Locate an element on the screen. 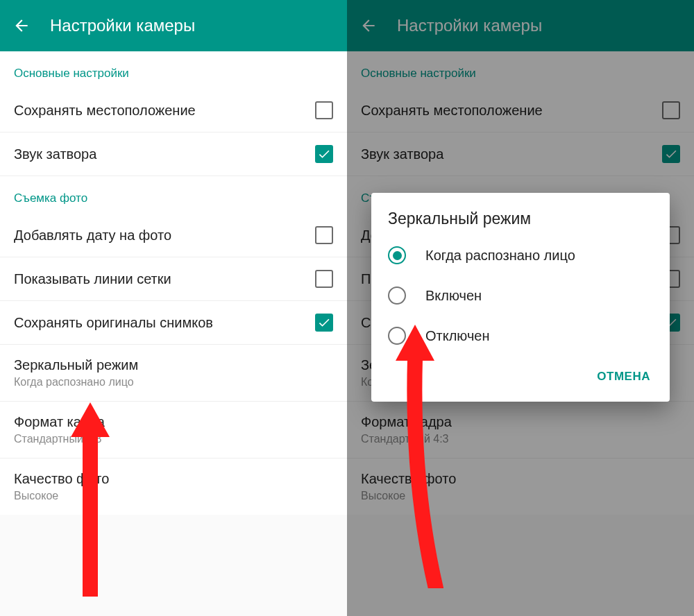  row-value: Высокое is located at coordinates (174, 496).